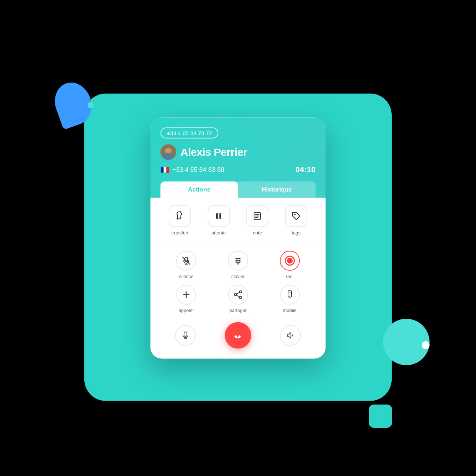 This screenshot has height=476, width=476. What do you see at coordinates (290, 295) in the screenshot?
I see `mobile-icon` at bounding box center [290, 295].